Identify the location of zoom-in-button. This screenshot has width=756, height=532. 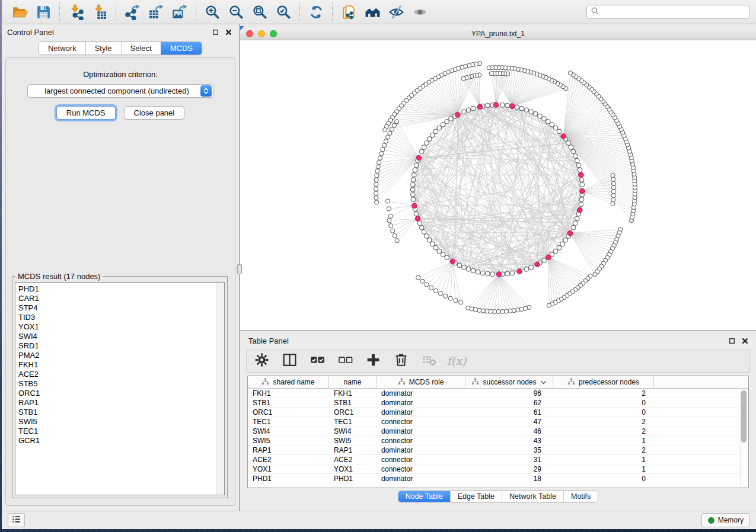
(212, 12).